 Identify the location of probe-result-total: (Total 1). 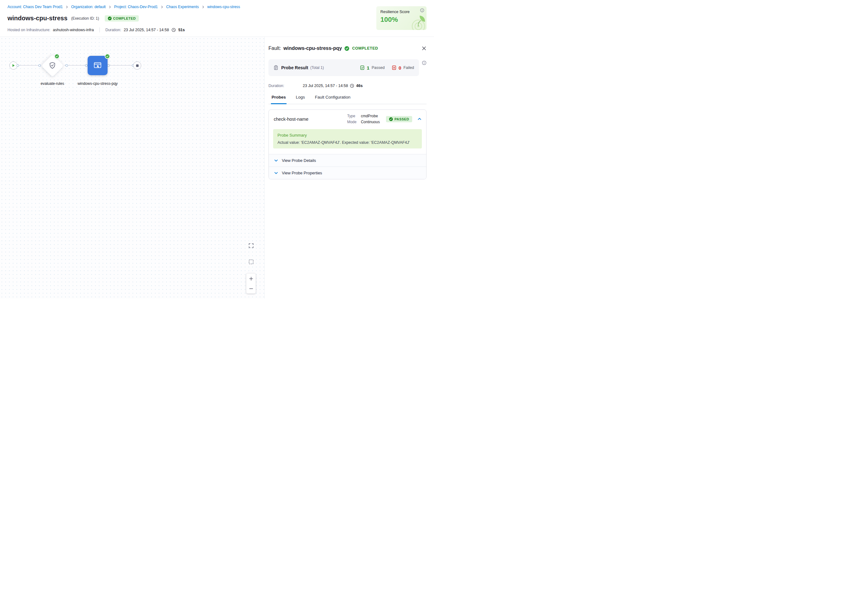
(317, 68).